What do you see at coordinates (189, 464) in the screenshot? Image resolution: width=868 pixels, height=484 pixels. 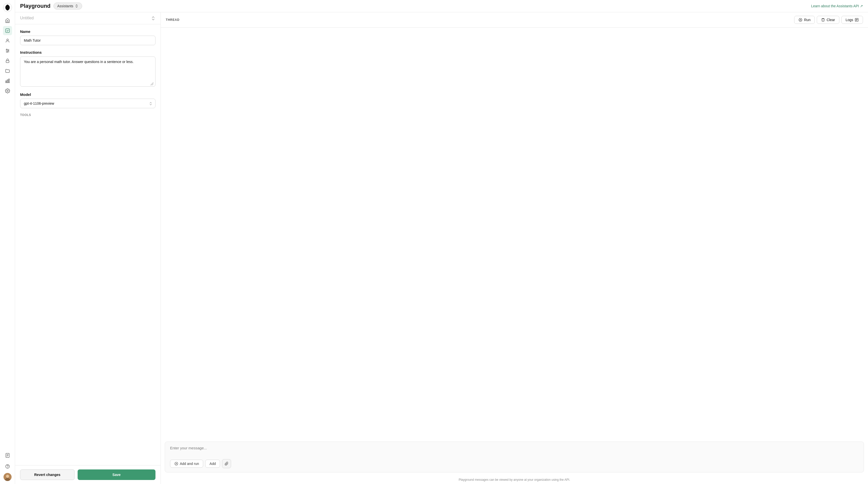 I see `add-run-label: Add and run` at bounding box center [189, 464].